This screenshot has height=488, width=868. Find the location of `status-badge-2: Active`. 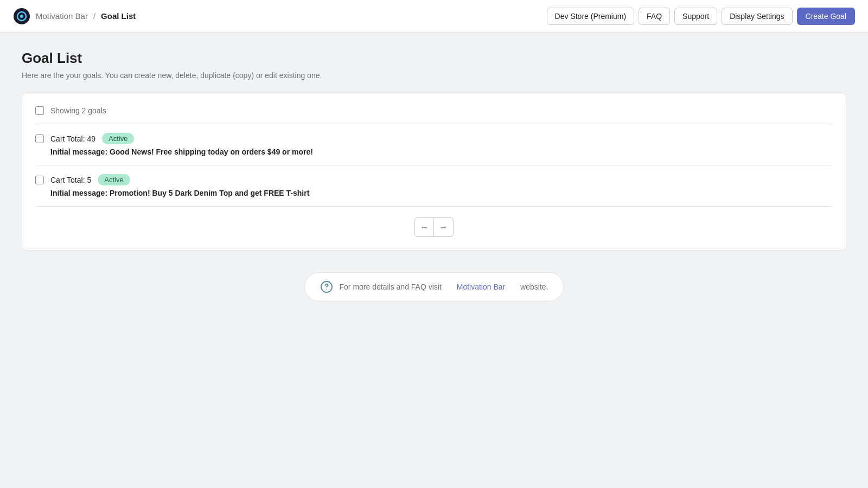

status-badge-2: Active is located at coordinates (114, 180).